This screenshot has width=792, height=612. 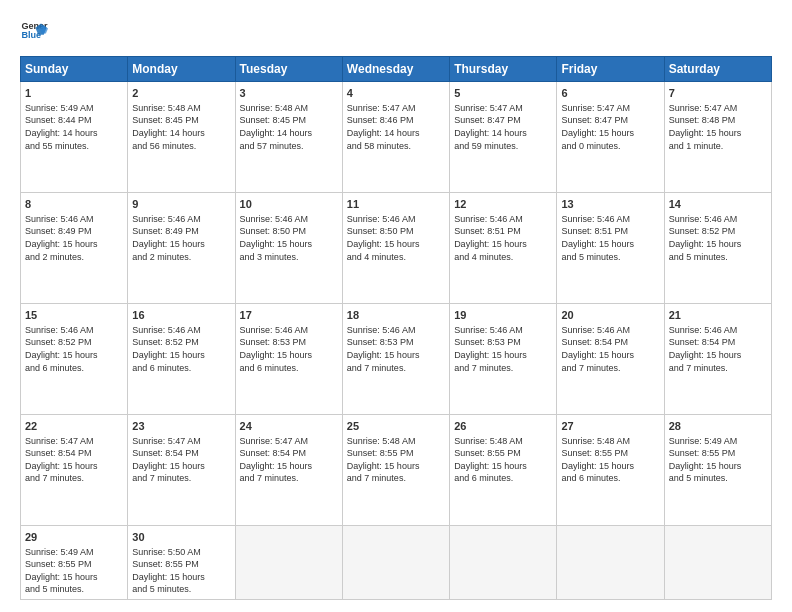 I want to click on day-number: 16, so click(x=181, y=316).